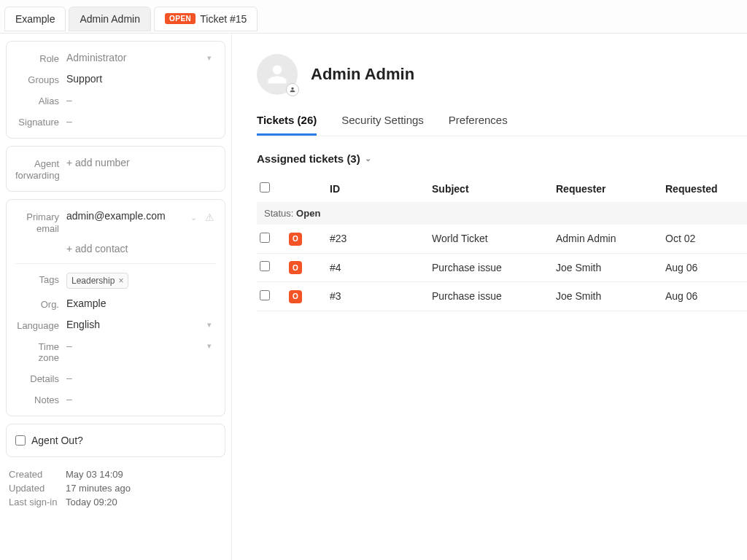 Image resolution: width=747 pixels, height=560 pixels. Describe the element at coordinates (142, 324) in the screenshot. I see `language-select: English` at that location.